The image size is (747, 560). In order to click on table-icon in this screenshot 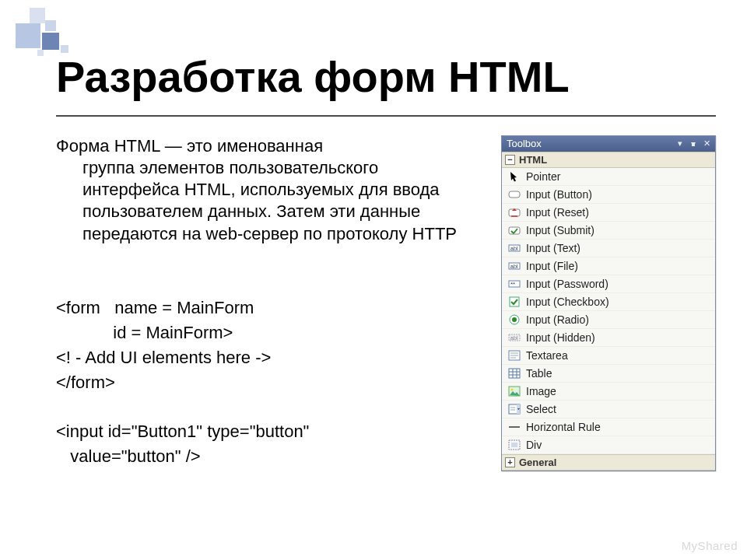, I will do `click(514, 373)`.